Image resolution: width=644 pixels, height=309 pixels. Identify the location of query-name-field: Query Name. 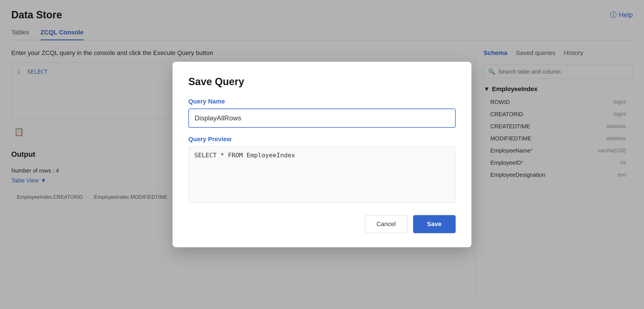
(322, 113).